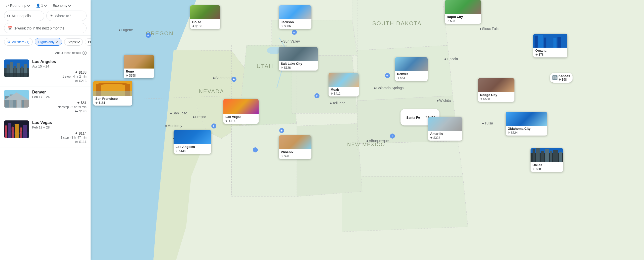 This screenshot has height=260, width=644. Describe the element at coordinates (379, 141) in the screenshot. I see `svg-text: Albuquerque` at that location.